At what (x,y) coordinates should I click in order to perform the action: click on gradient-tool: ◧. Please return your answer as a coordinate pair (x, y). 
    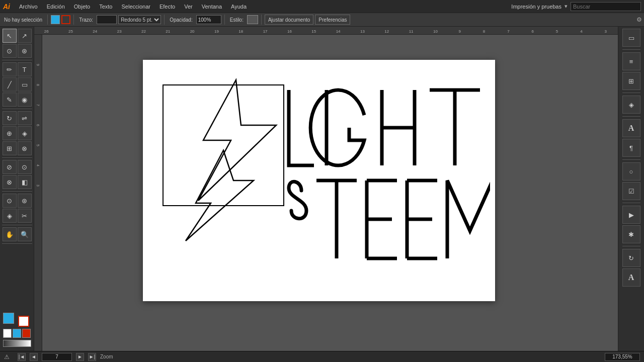
    Looking at the image, I should click on (25, 182).